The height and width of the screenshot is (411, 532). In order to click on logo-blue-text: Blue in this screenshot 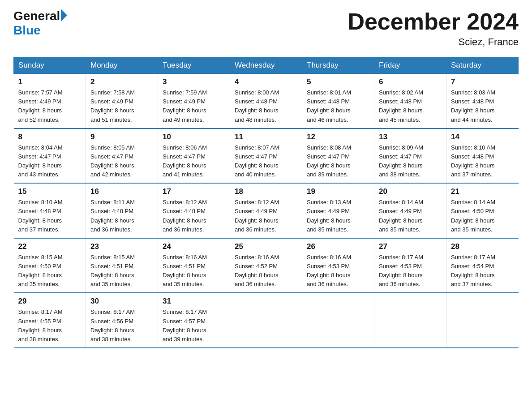, I will do `click(27, 30)`.